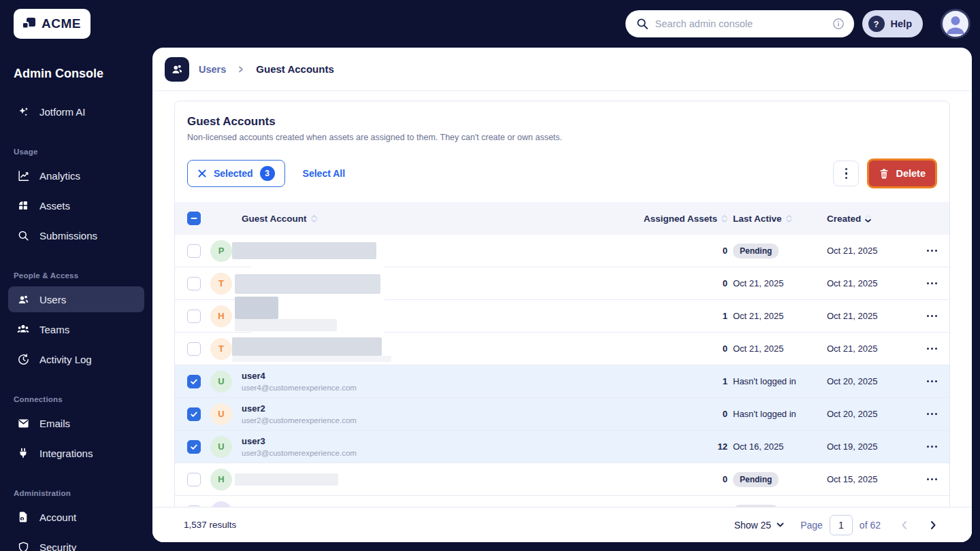 This screenshot has width=980, height=551. What do you see at coordinates (58, 546) in the screenshot?
I see `sidebar-item-label: Security` at bounding box center [58, 546].